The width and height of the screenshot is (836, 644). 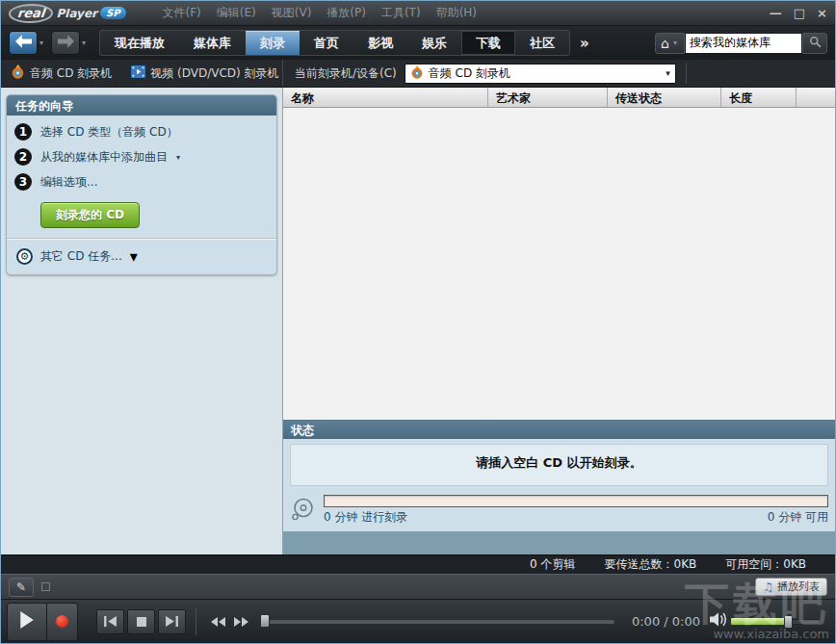 I want to click on search-button, so click(x=815, y=43).